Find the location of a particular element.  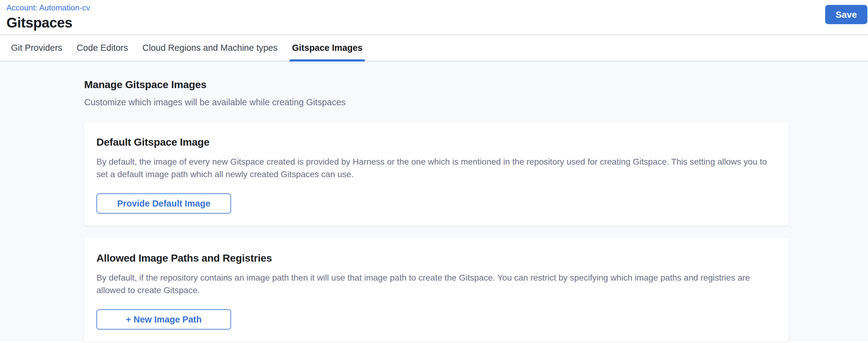

tab-cloud-regions-machine-types: Cloud Regions and Machine types is located at coordinates (210, 48).